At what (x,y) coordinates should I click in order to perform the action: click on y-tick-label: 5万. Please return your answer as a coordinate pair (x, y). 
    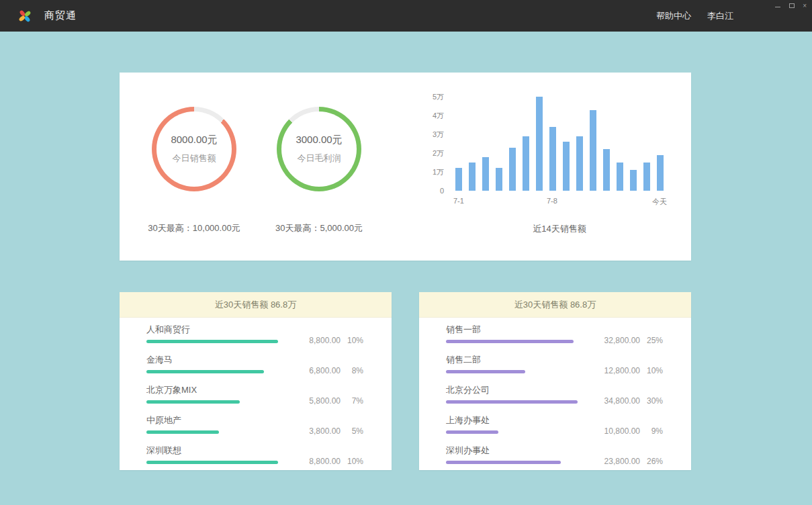
    Looking at the image, I should click on (438, 97).